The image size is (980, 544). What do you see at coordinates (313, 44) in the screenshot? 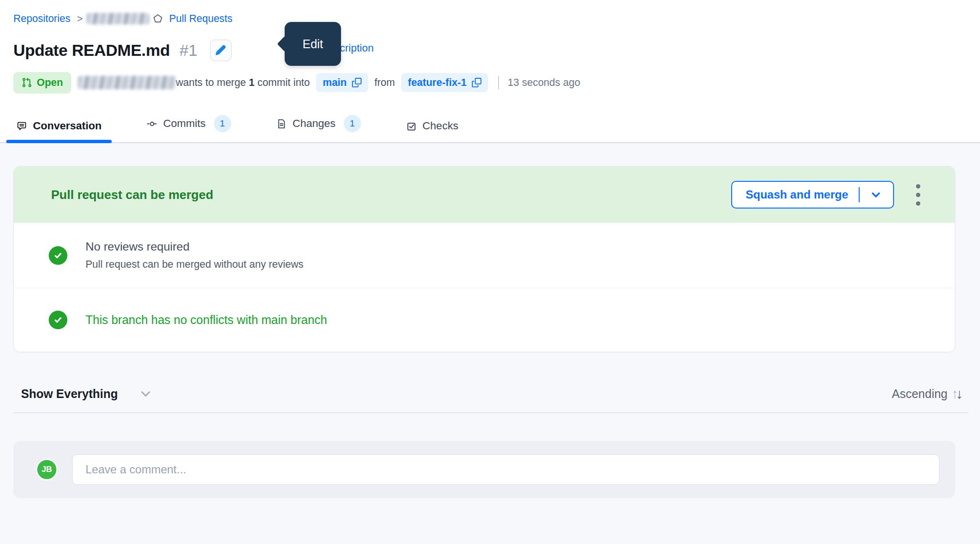
I see `edit-tooltip: Edit` at bounding box center [313, 44].